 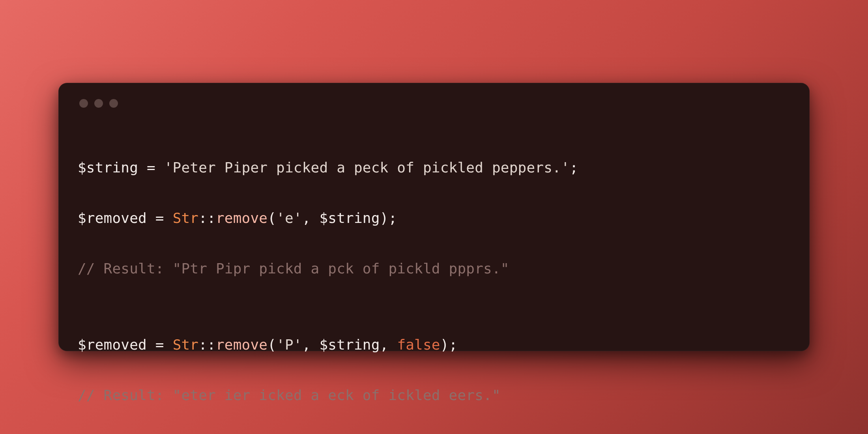 What do you see at coordinates (114, 103) in the screenshot?
I see `traffic-light-zoom` at bounding box center [114, 103].